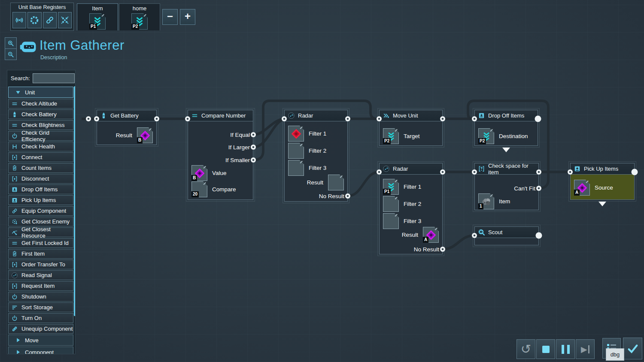 The height and width of the screenshot is (362, 644). What do you see at coordinates (44, 211) in the screenshot?
I see `sidebar-item-label: Equip Component` at bounding box center [44, 211].